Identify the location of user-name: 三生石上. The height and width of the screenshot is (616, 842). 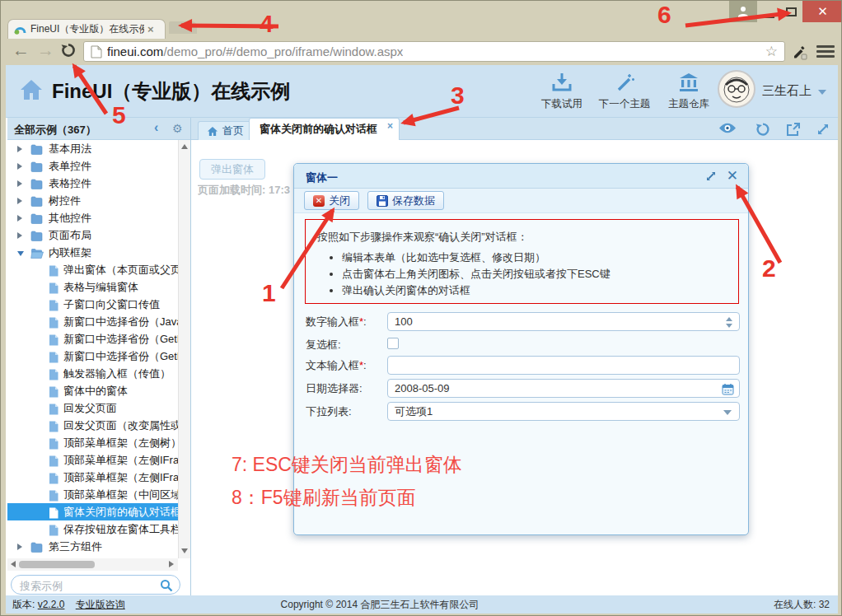
(787, 91).